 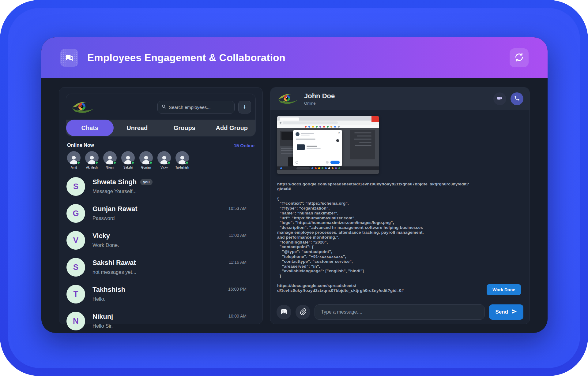 What do you see at coordinates (517, 99) in the screenshot?
I see `voice-call-button` at bounding box center [517, 99].